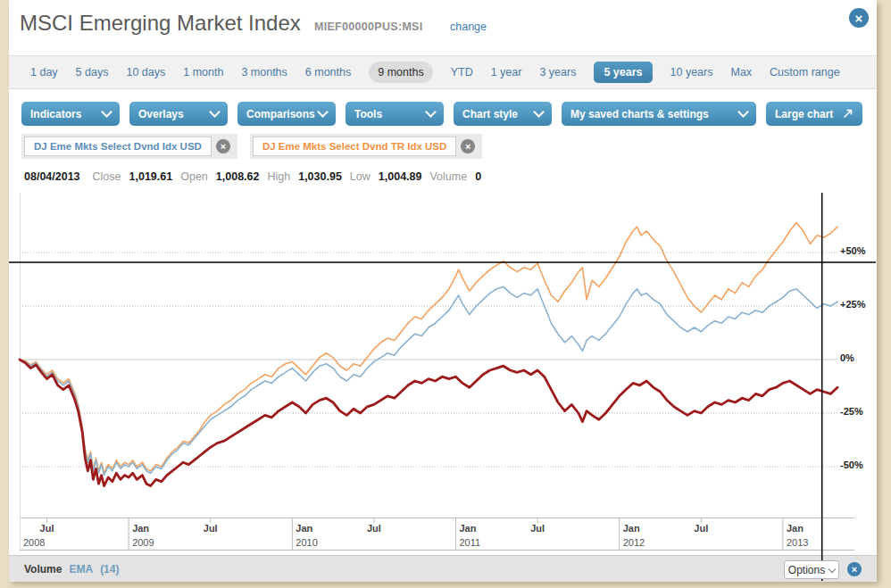 The width and height of the screenshot is (891, 588). Describe the element at coordinates (443, 72) in the screenshot. I see `date-range-tabs: 1 day5 days10 days1 month3 months6 month…` at that location.